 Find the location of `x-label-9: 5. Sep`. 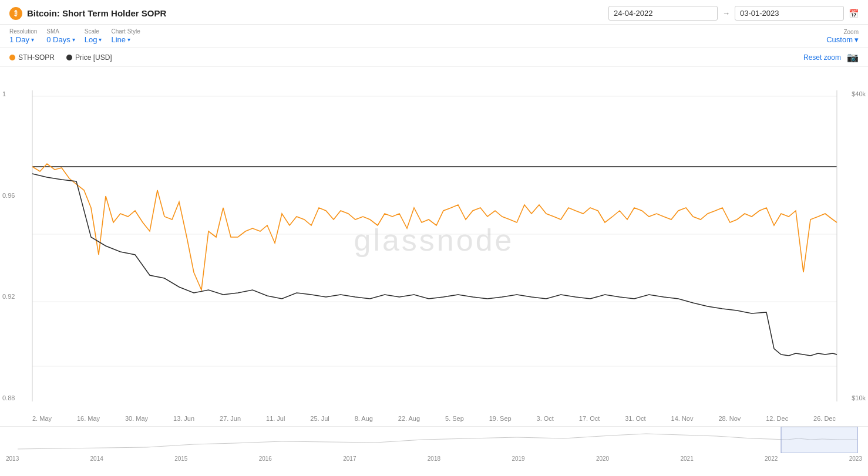

x-label-9: 5. Sep is located at coordinates (455, 420).